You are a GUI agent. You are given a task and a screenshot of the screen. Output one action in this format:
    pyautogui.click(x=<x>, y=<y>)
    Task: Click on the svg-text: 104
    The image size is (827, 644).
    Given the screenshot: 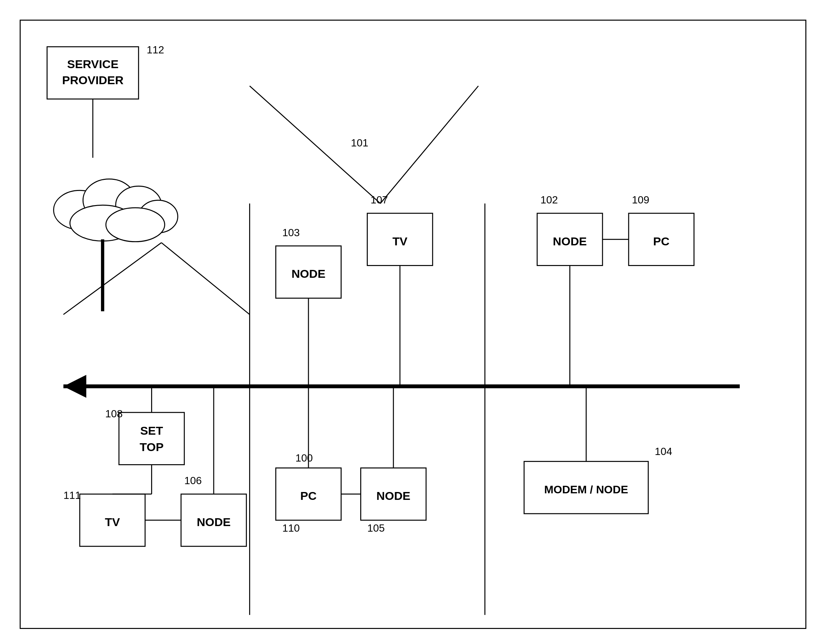 What is the action you would take?
    pyautogui.click(x=663, y=451)
    